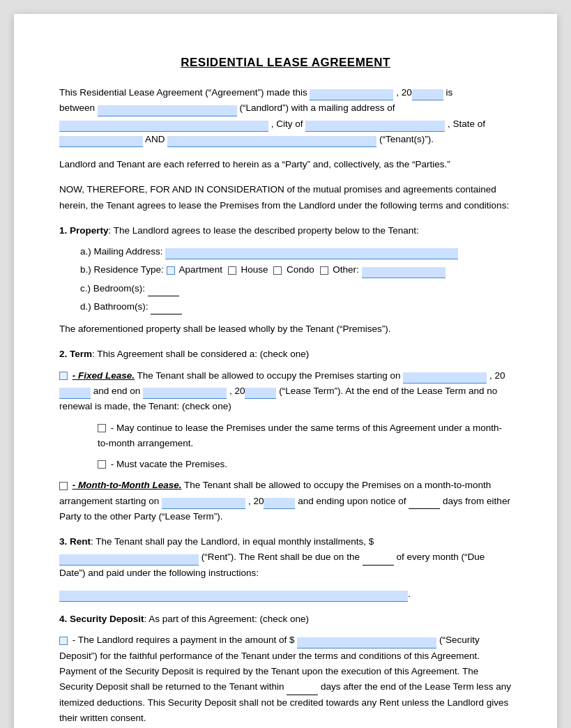 Image resolution: width=571 pixels, height=728 pixels. Describe the element at coordinates (185, 393) in the screenshot. I see `lease-end-field` at that location.